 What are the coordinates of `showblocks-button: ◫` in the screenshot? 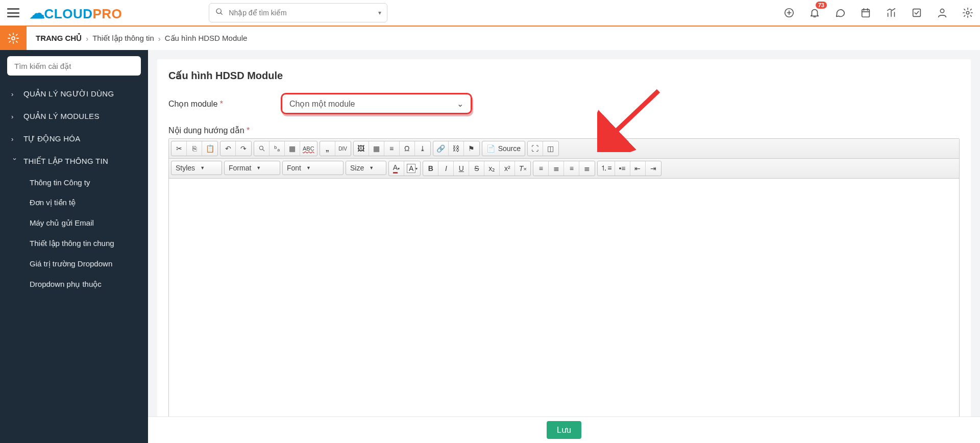 It's located at (551, 149).